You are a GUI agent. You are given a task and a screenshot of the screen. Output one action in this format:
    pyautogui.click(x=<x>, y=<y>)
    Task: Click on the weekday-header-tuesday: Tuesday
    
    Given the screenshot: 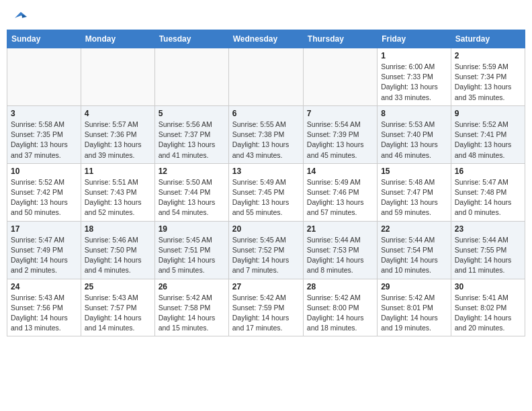 What is the action you would take?
    pyautogui.click(x=191, y=39)
    